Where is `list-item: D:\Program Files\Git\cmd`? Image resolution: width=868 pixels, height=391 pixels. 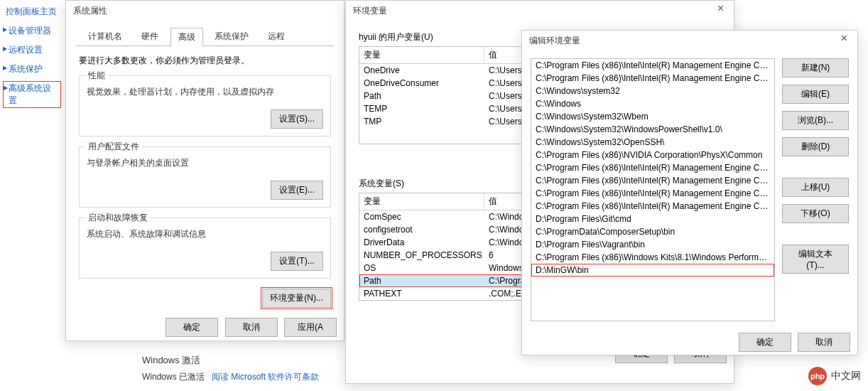
list-item: D:\Program Files\Git\cmd is located at coordinates (653, 219).